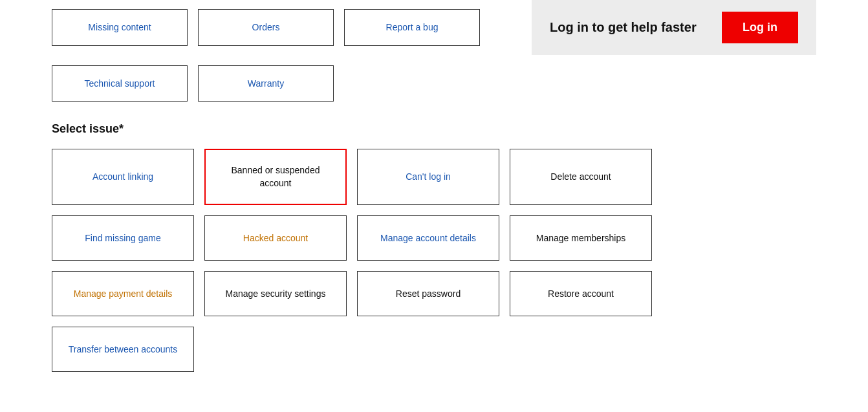 This screenshot has width=868, height=412. I want to click on issue-btn-delete-account: Delete account, so click(581, 177).